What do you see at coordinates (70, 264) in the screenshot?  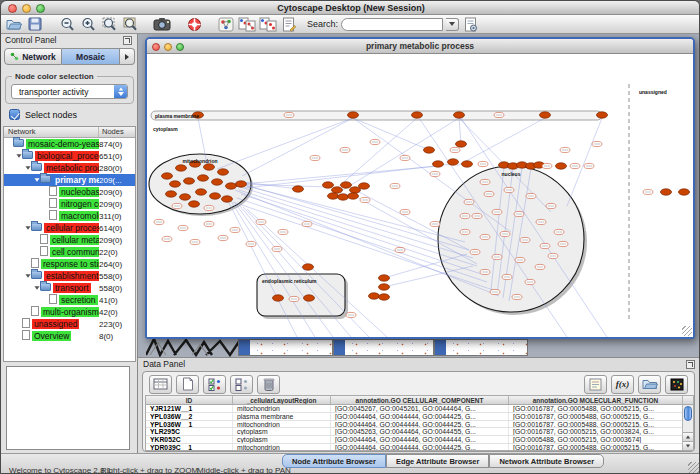 I see `tree-row: response to stimulu264(0)` at bounding box center [70, 264].